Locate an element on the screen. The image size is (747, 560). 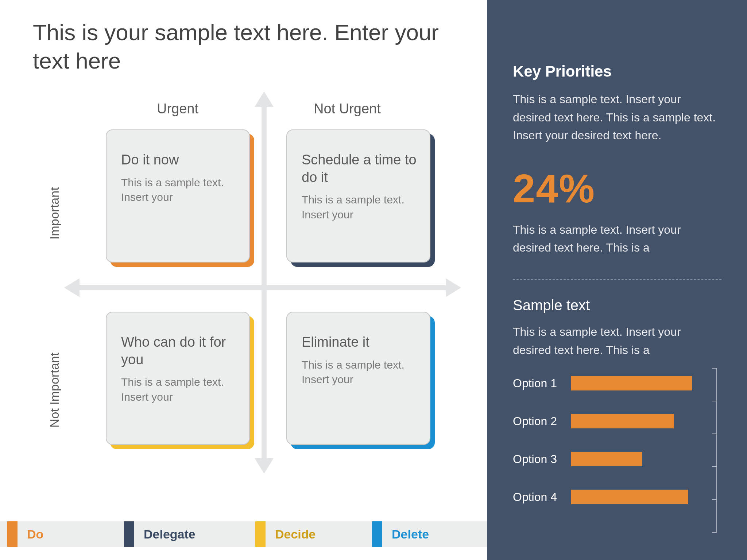
quadrant-do: Do it now This is a sample text. Insert … is located at coordinates (178, 196).